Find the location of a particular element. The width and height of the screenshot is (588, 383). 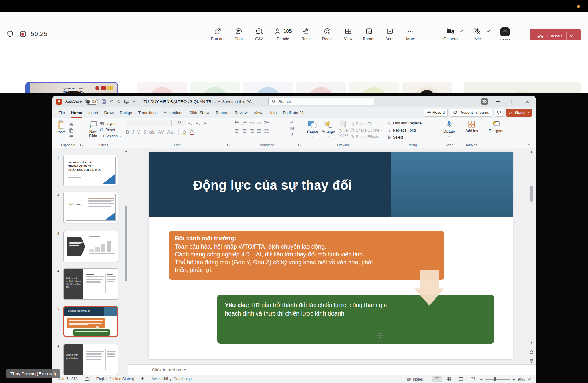

camera-button: Camera is located at coordinates (450, 34).